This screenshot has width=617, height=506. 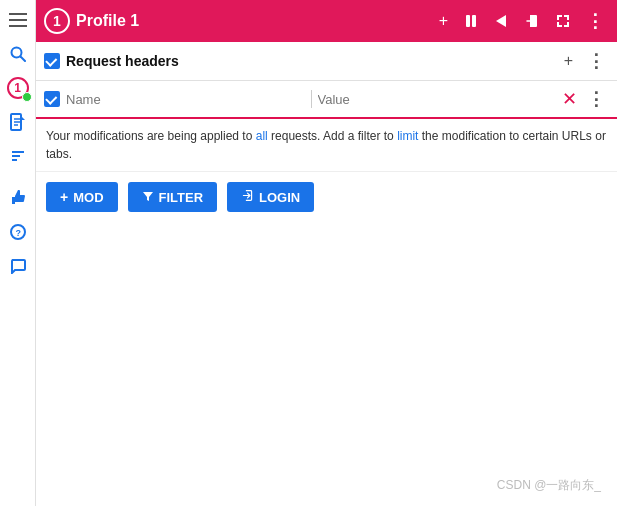 I want to click on header-login-button, so click(x=532, y=21).